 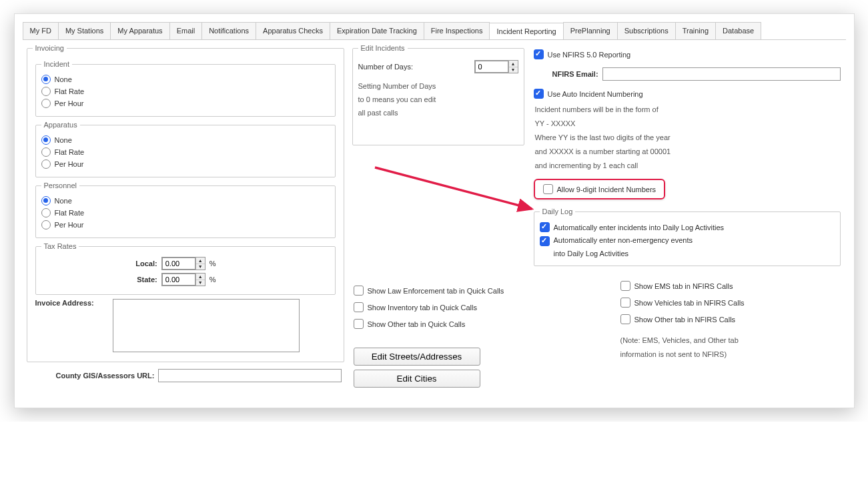 What do you see at coordinates (688, 137) in the screenshot?
I see `format-line: Where YY is the last two digits of the y…` at bounding box center [688, 137].